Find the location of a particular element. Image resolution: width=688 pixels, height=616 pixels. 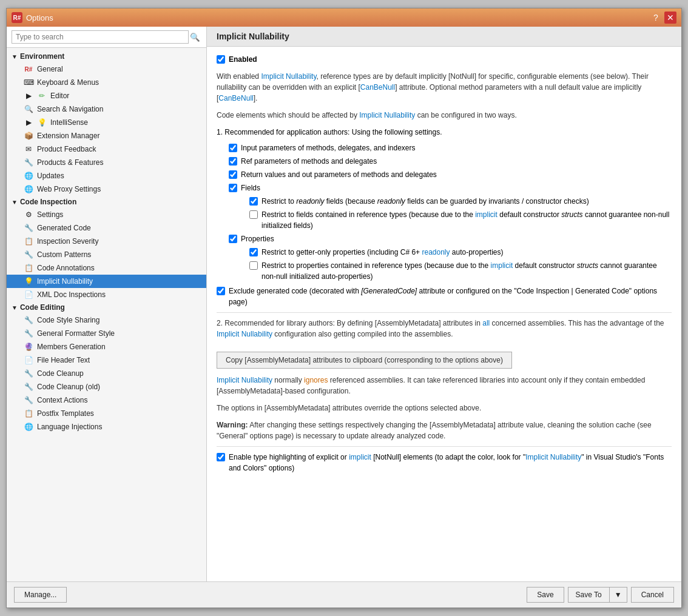

sidebar-item-xml-doc: 📄 XML Doc Inspections is located at coordinates (107, 295).